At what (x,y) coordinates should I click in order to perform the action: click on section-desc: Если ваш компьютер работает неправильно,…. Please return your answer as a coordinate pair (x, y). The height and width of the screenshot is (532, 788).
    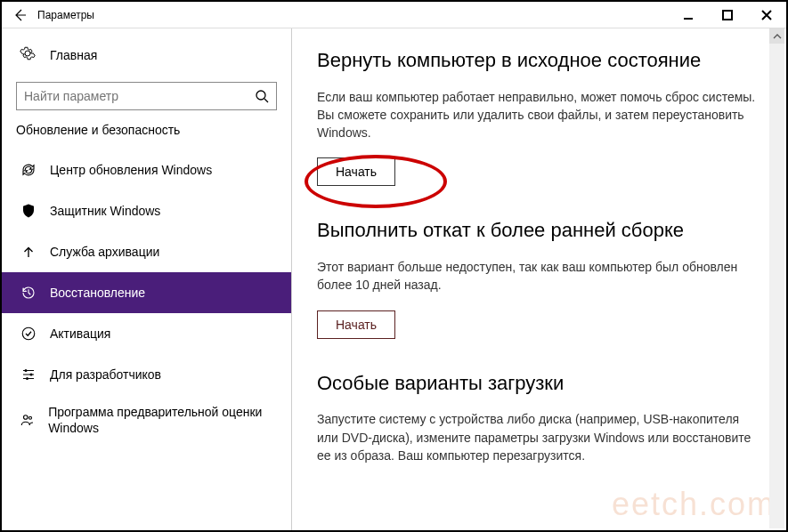
    Looking at the image, I should click on (540, 116).